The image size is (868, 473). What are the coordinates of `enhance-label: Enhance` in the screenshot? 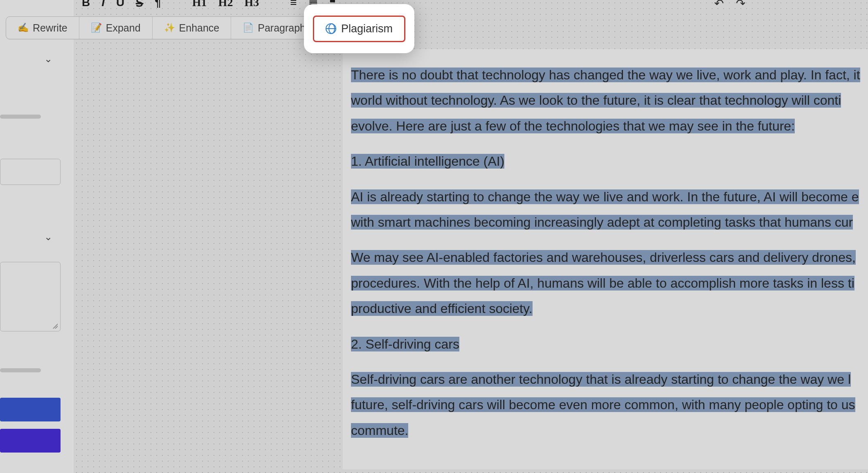 It's located at (200, 28).